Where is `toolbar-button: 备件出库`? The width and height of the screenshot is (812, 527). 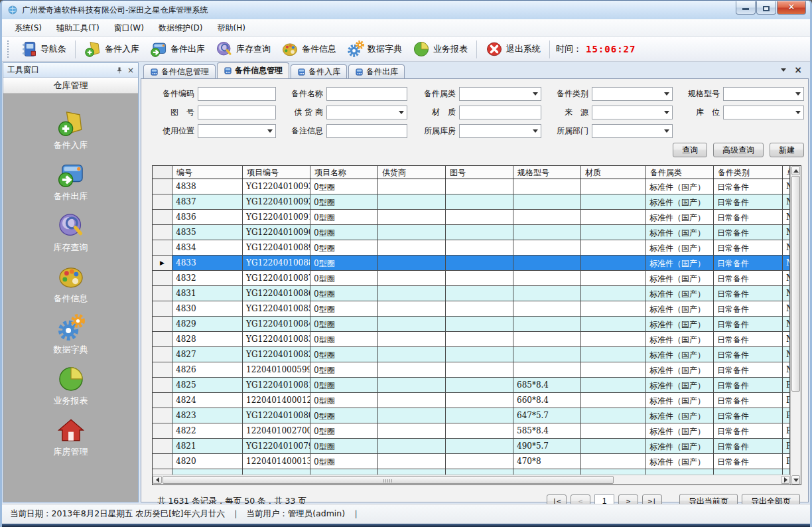
toolbar-button: 备件出库 is located at coordinates (178, 49).